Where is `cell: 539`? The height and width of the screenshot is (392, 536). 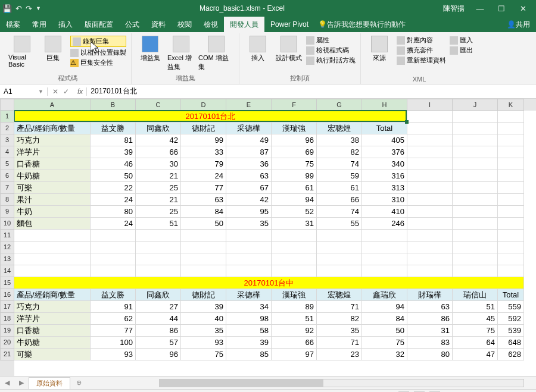
cell: 539 is located at coordinates (511, 331).